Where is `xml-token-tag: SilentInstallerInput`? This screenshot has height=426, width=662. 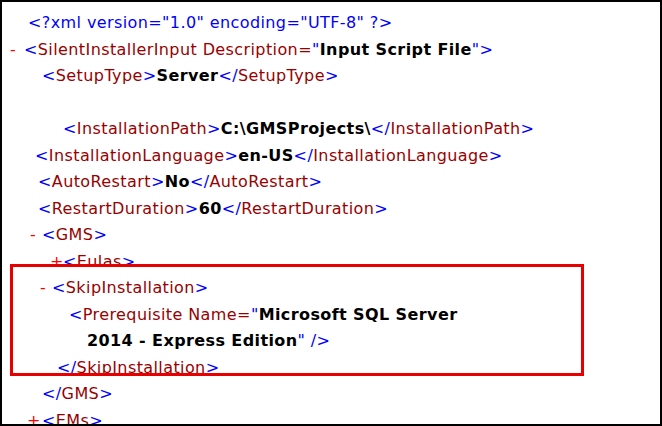
xml-token-tag: SilentInstallerInput is located at coordinates (118, 50).